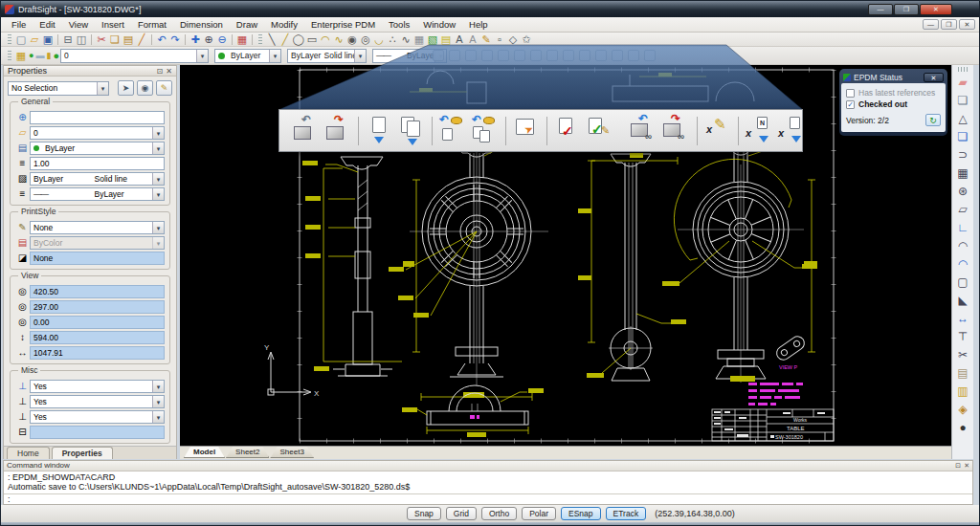  I want to click on spline-tool: ∿, so click(339, 39).